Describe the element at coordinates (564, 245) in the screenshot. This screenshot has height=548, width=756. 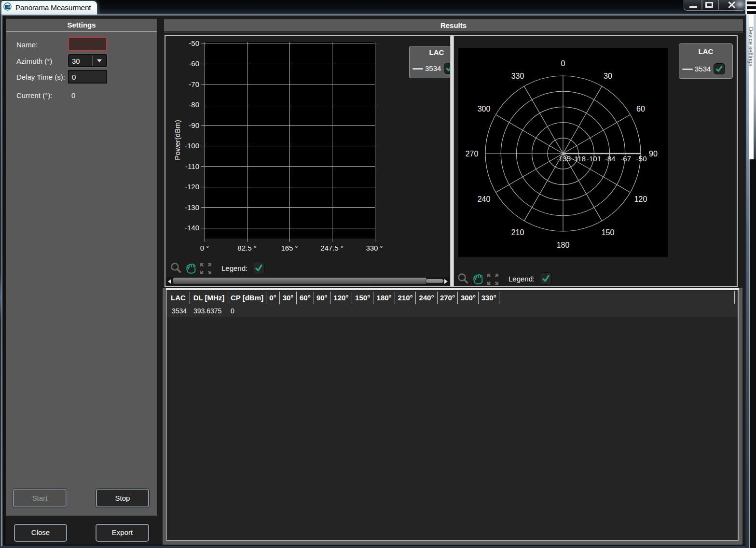
I see `svg-text: 180` at that location.